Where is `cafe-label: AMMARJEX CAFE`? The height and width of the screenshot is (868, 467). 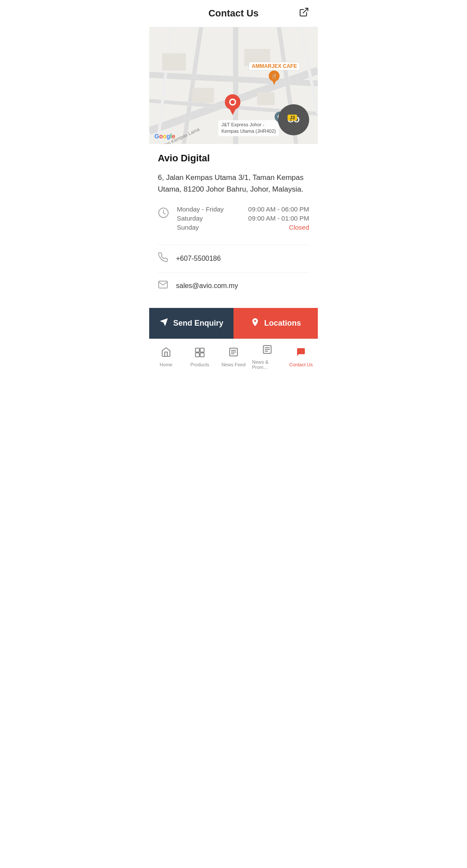
cafe-label: AMMARJEX CAFE is located at coordinates (274, 66).